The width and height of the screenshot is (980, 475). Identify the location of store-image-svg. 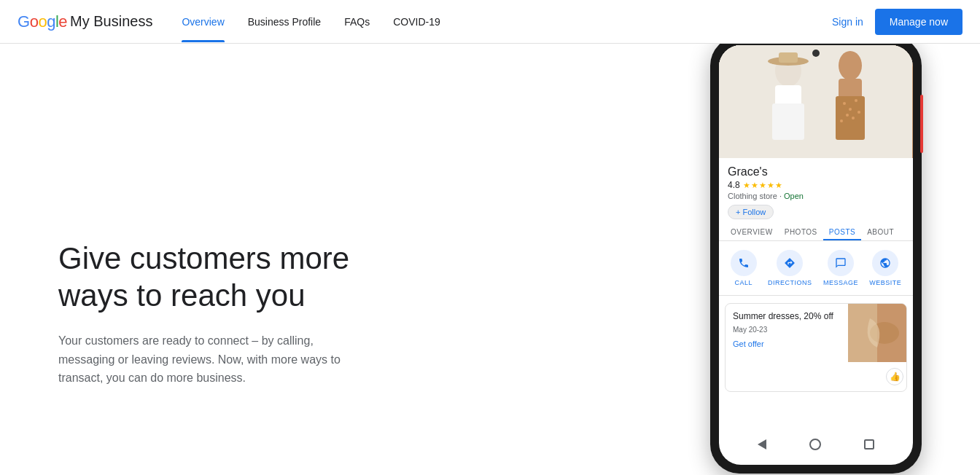
(815, 102).